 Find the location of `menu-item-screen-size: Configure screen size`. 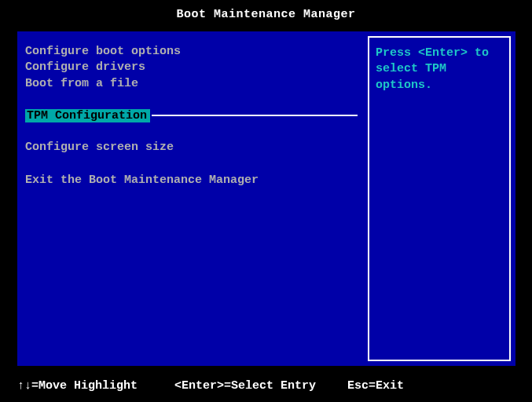

menu-item-screen-size: Configure screen size is located at coordinates (192, 148).